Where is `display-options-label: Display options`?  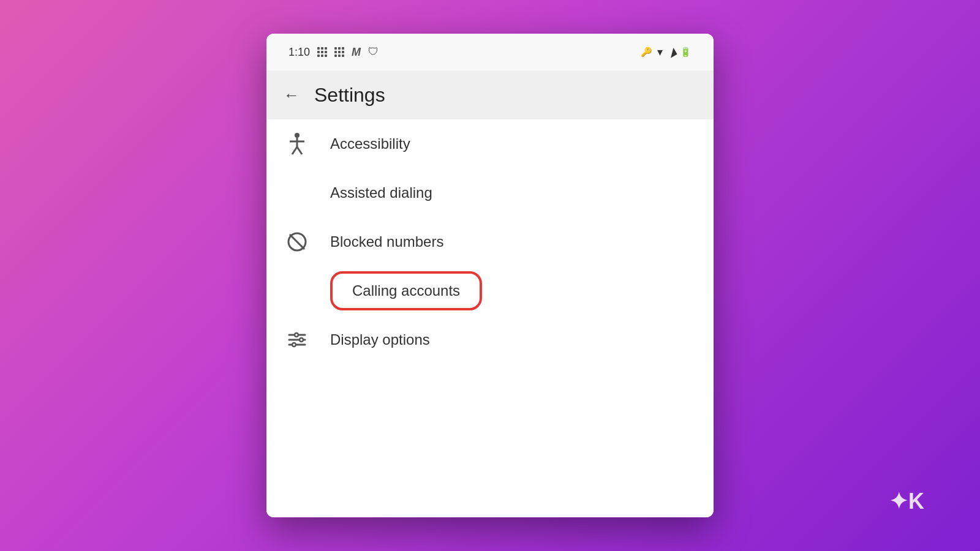 display-options-label: Display options is located at coordinates (380, 340).